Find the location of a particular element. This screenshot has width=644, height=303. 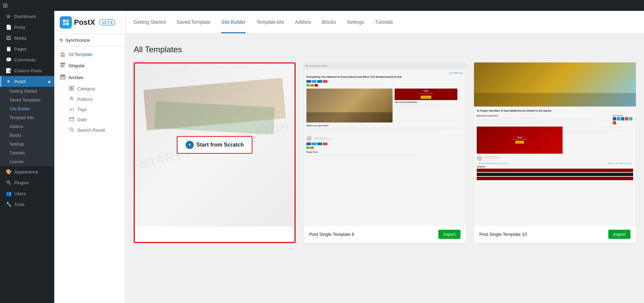

date-icon is located at coordinates (72, 119).